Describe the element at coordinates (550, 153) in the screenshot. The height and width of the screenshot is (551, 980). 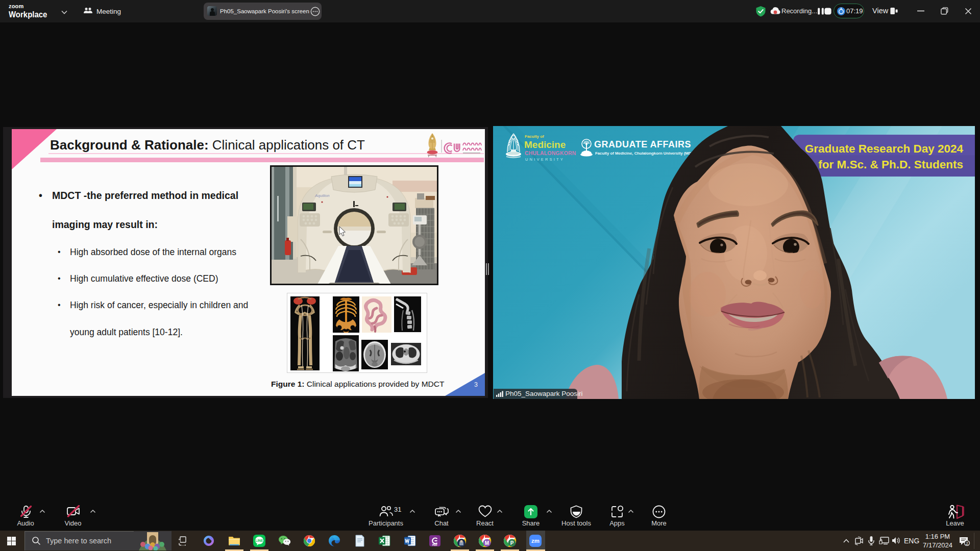
I see `svg-text: CHULALONGKORN` at that location.